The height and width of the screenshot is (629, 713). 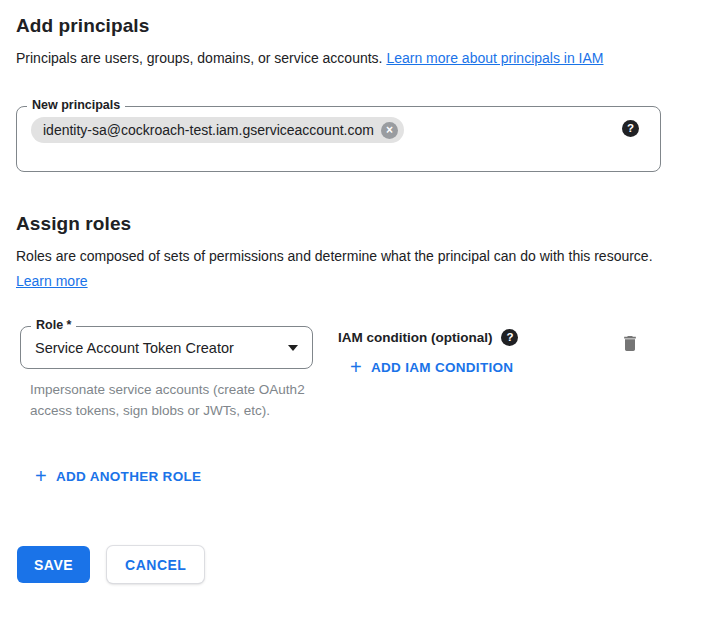 I want to click on assign-roles-title: Assign roles, so click(x=356, y=224).